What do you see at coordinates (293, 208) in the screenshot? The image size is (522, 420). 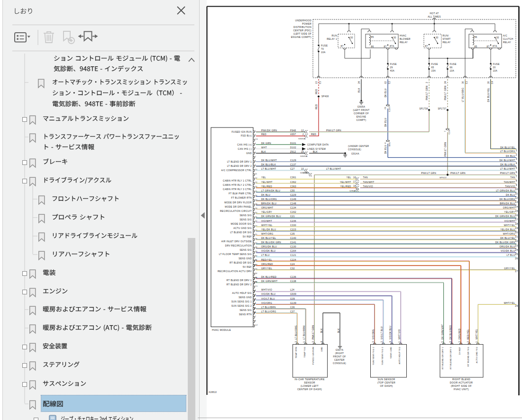 I see `svg-text: C134` at bounding box center [293, 208].